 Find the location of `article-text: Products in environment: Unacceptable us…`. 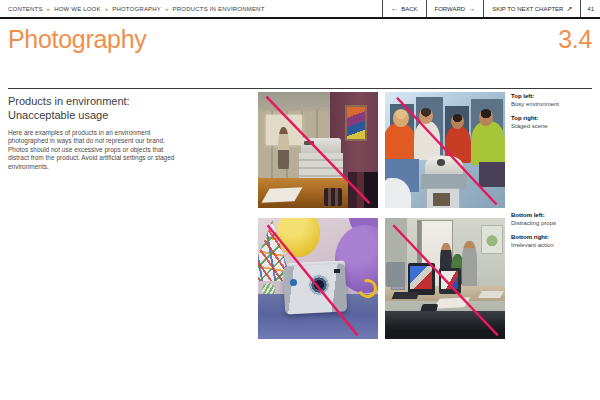

article-text: Products in environment: Unacceptable us… is located at coordinates (101, 133).